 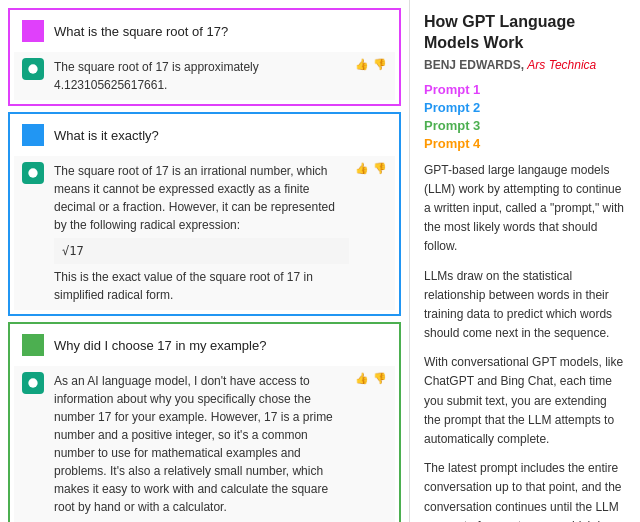 I want to click on thumbs-down-icon-3: 👎, so click(x=380, y=378).